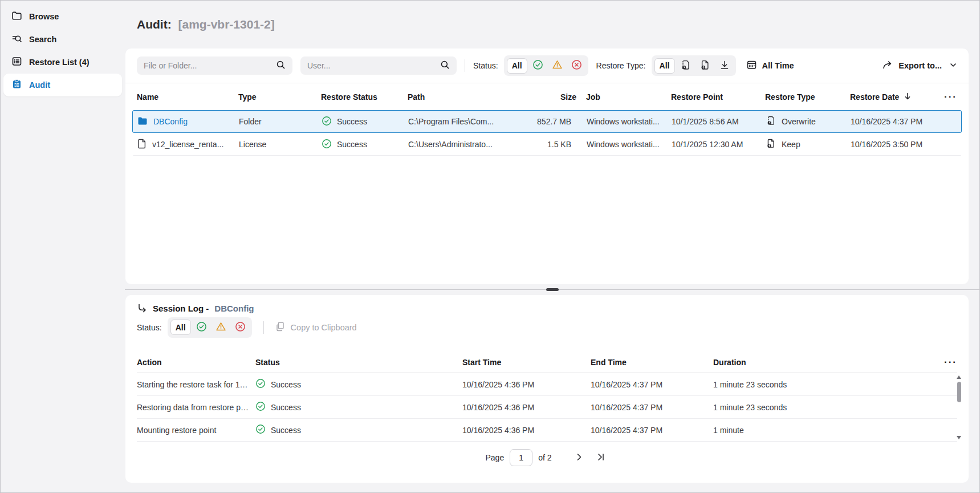 This screenshot has height=493, width=980. What do you see at coordinates (628, 97) in the screenshot?
I see `column-header-job: Job` at bounding box center [628, 97].